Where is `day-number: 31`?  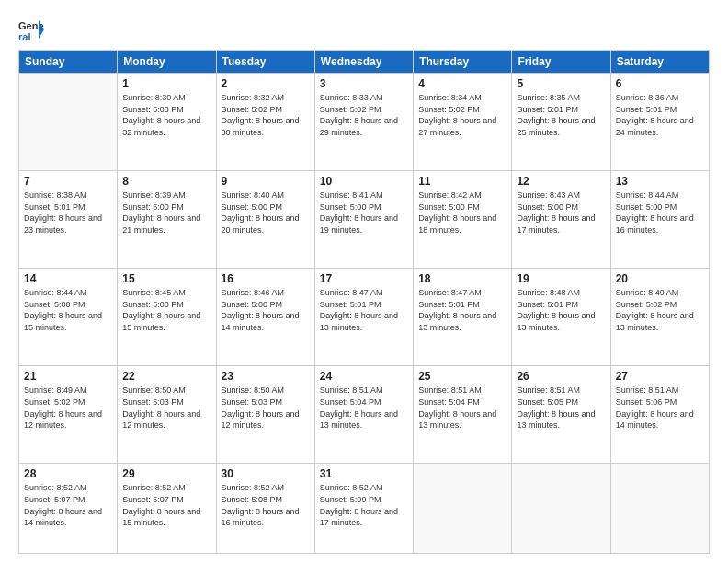
day-number: 31 is located at coordinates (364, 474).